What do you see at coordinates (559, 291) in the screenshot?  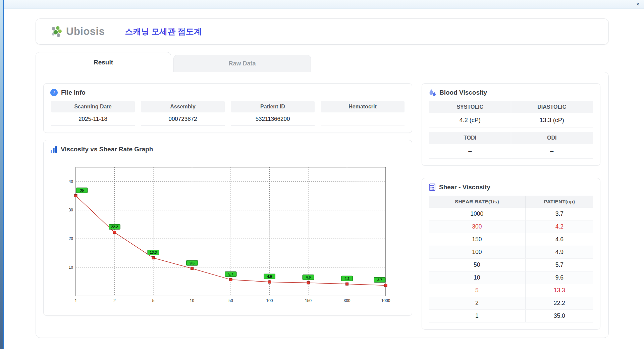 I see `patient-cell: 13.3` at bounding box center [559, 291].